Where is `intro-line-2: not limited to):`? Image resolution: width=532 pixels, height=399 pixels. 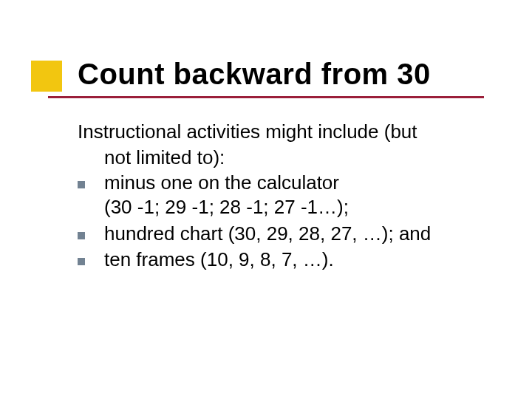
intro-line-2: not limited to): is located at coordinates (279, 158).